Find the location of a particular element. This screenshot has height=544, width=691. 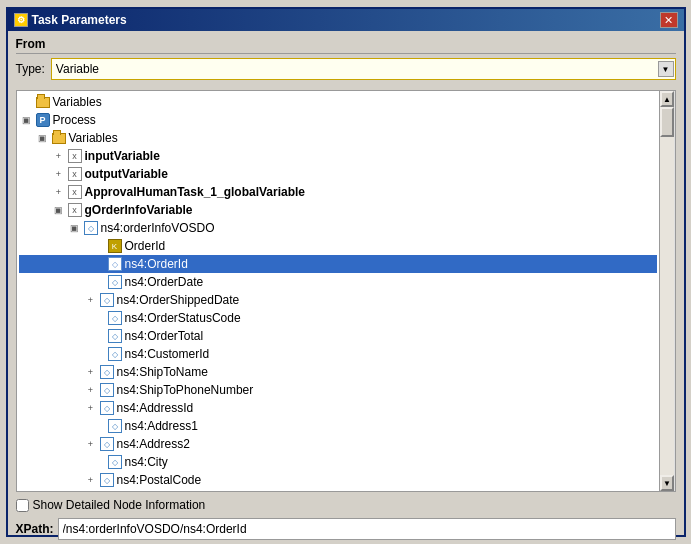

tree-node: ▣ x gOrderInfoVariable is located at coordinates (338, 210).